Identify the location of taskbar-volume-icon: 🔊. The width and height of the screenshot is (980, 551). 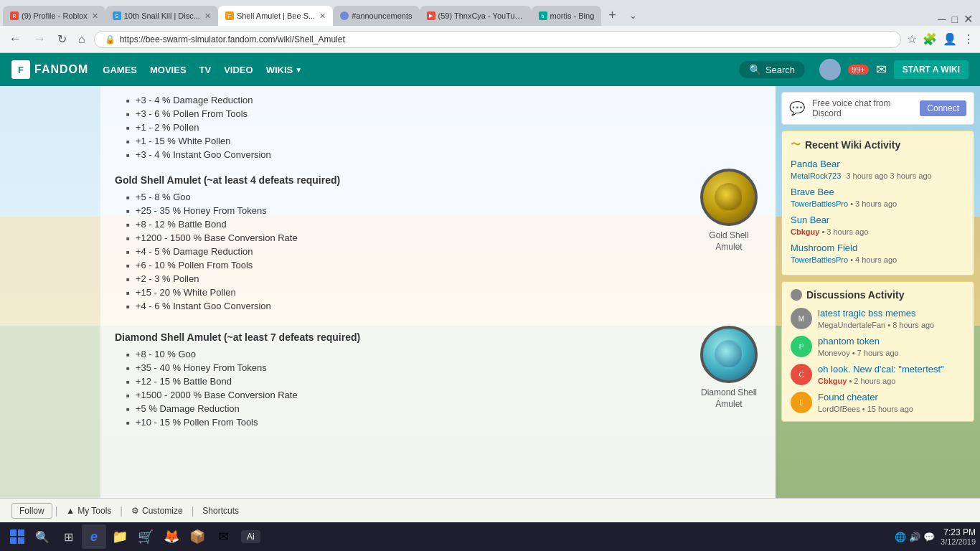
(915, 537).